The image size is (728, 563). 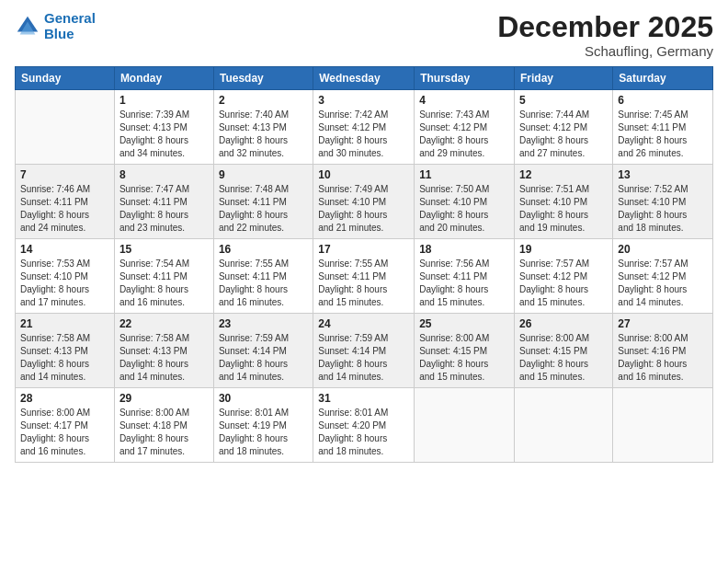 I want to click on day-number: 22, so click(x=164, y=324).